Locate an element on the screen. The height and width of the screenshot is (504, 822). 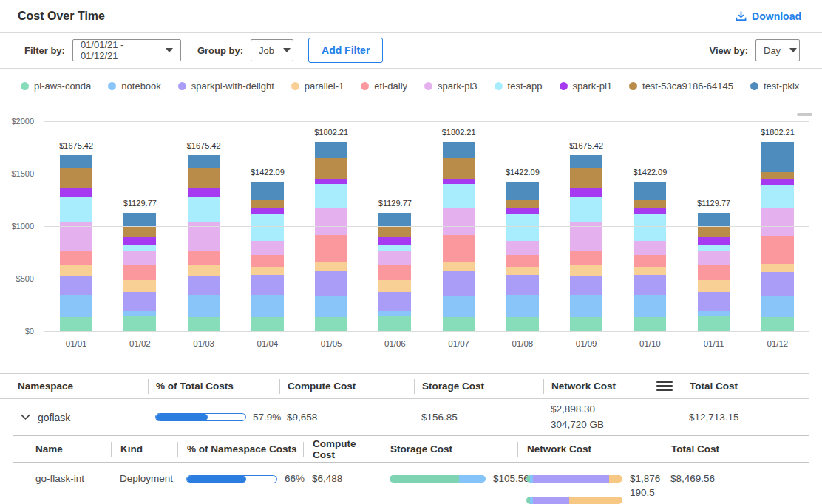
legend-item-spark-pi1: spark-pi1 is located at coordinates (585, 86).